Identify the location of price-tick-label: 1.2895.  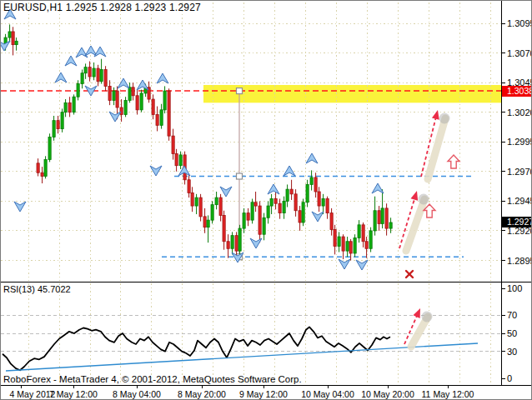
(519, 261).